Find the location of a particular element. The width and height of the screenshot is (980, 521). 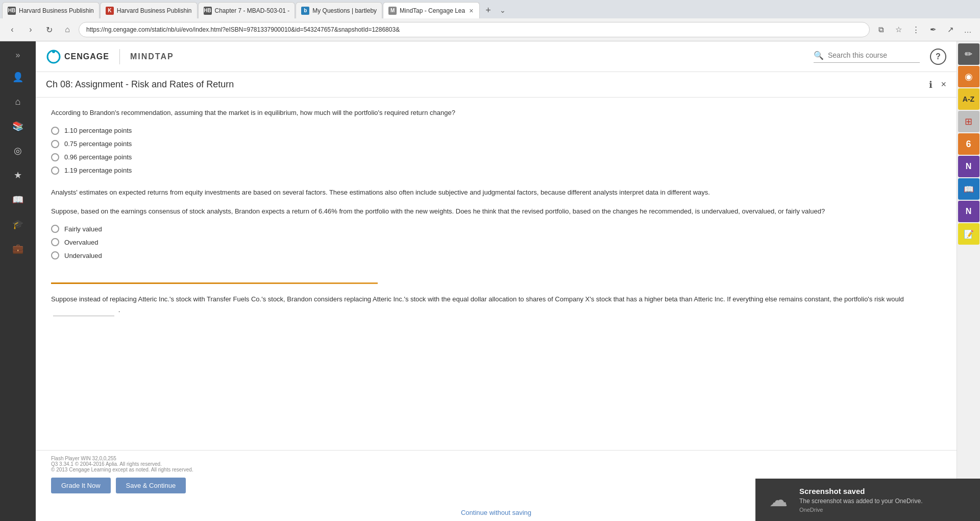

toolbar-pencil-button: ✏ is located at coordinates (969, 54).